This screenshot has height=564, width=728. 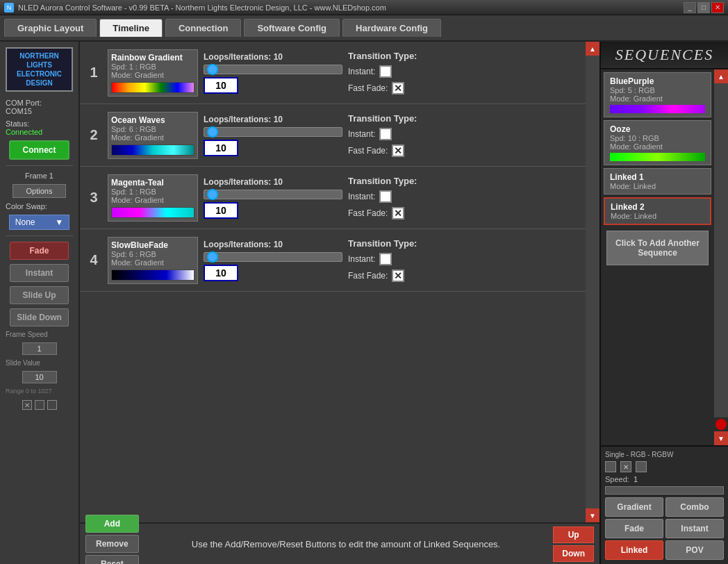 I want to click on down-button: Down, so click(x=574, y=554).